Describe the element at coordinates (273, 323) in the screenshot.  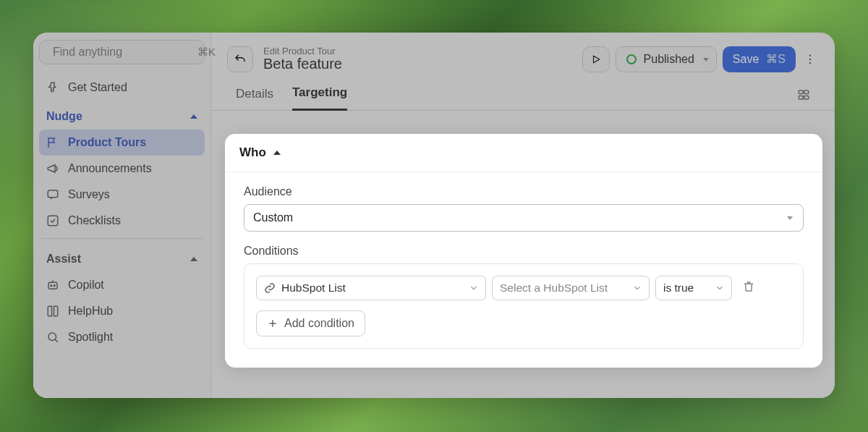
I see `plus-icon` at that location.